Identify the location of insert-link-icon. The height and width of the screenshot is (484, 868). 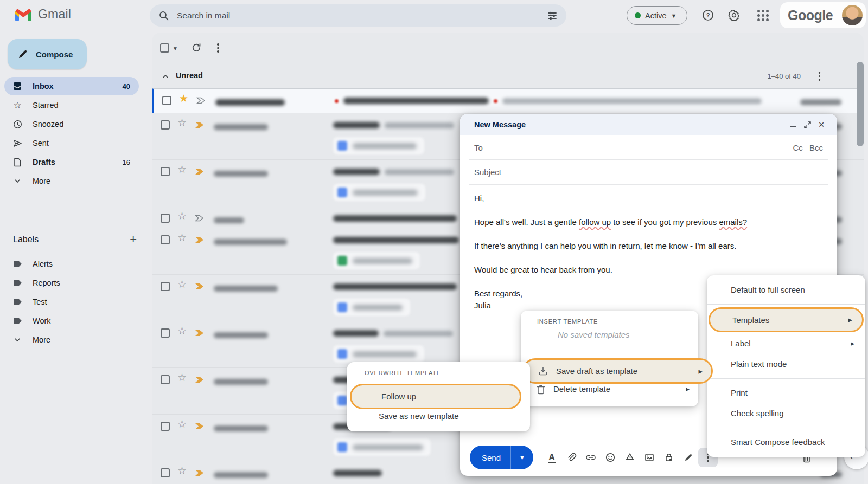
(591, 457).